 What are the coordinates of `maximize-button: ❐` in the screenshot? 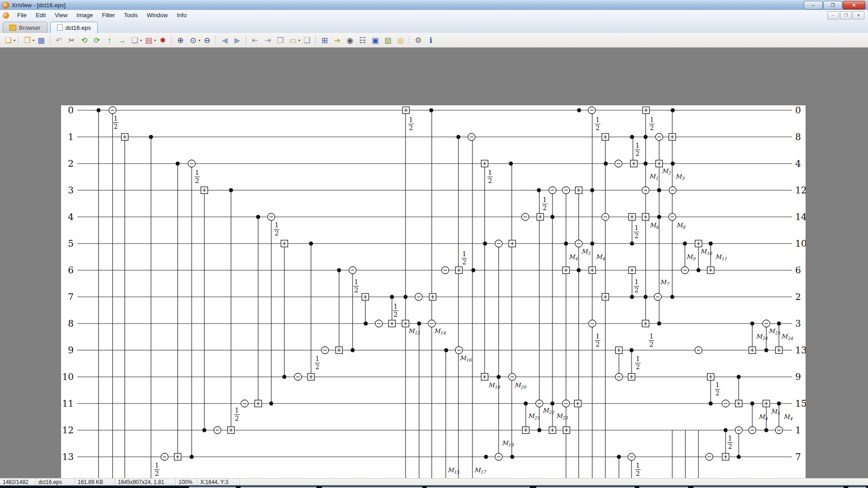 It's located at (833, 5).